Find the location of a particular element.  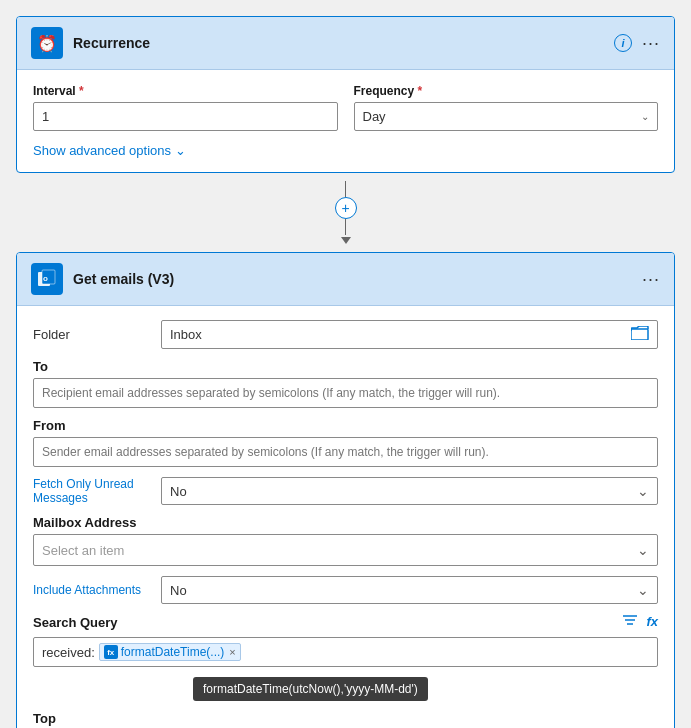

top-section: Top is located at coordinates (346, 720).